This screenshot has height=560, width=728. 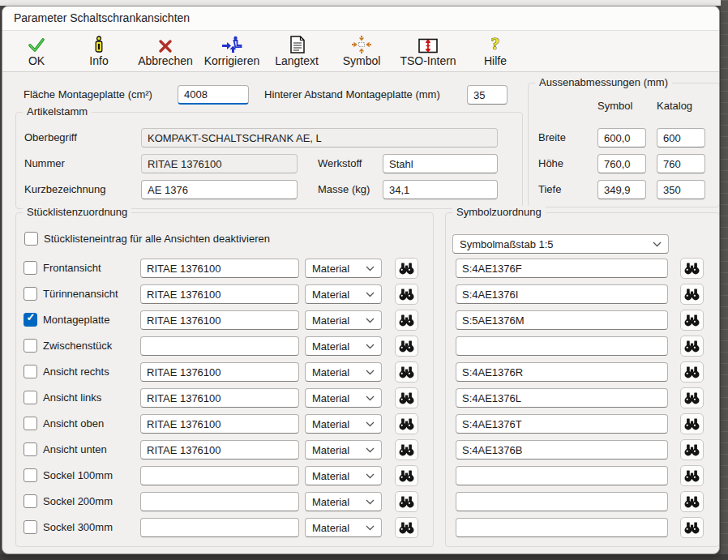 I want to click on breite-label: Breite, so click(x=552, y=138).